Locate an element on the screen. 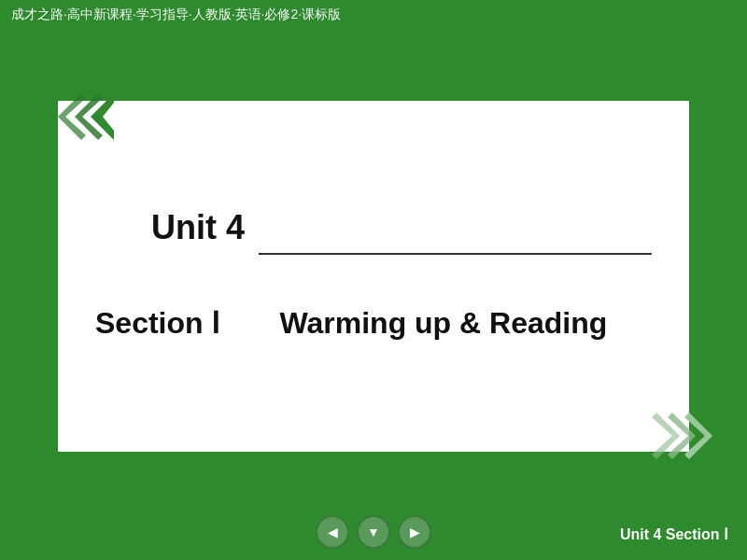 This screenshot has height=560, width=747. home-icon: ▼ is located at coordinates (374, 532).